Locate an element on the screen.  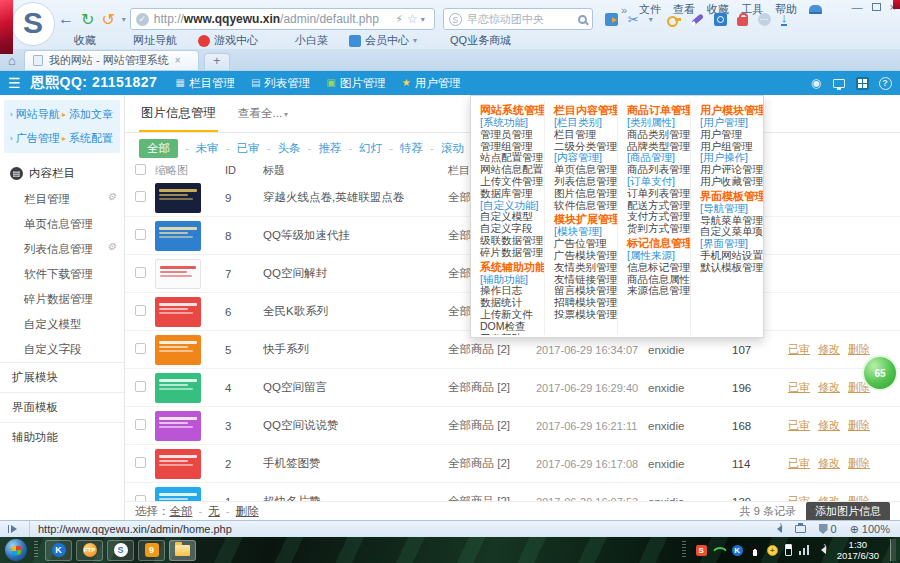
zoom-control: ⊕100% is located at coordinates (870, 530).